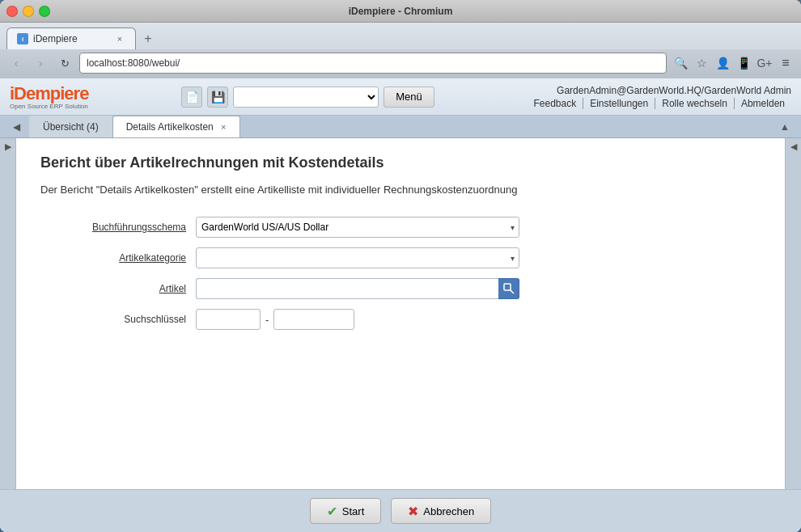 Image resolution: width=801 pixels, height=532 pixels. What do you see at coordinates (765, 63) in the screenshot?
I see `plus-icon: G+` at bounding box center [765, 63].